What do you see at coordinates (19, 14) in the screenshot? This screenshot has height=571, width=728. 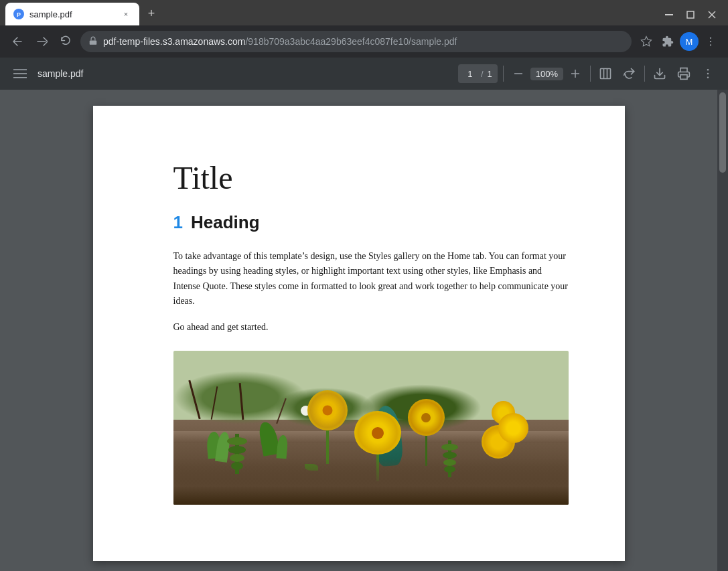 I see `tab-favicon: P` at bounding box center [19, 14].